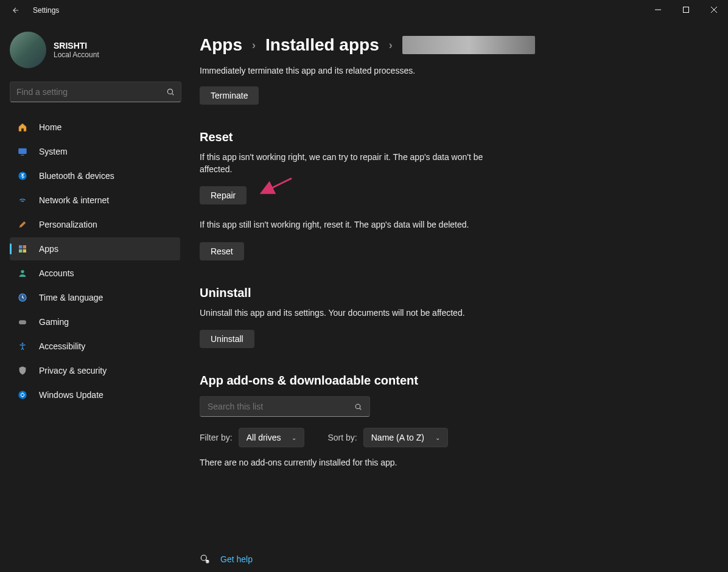 This screenshot has height=572, width=728. What do you see at coordinates (464, 318) in the screenshot?
I see `uninstall-section: Uninstall Uninstall this app and its set…` at bounding box center [464, 318].